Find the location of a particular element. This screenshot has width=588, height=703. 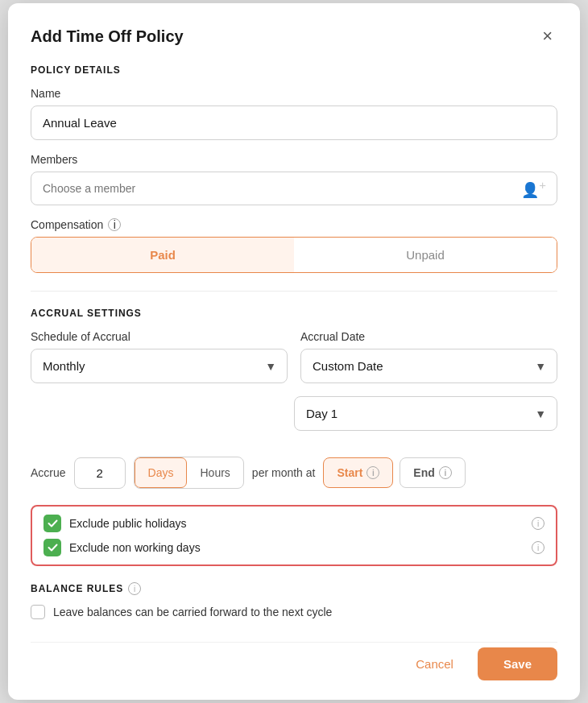

start-button: Start i is located at coordinates (358, 473).